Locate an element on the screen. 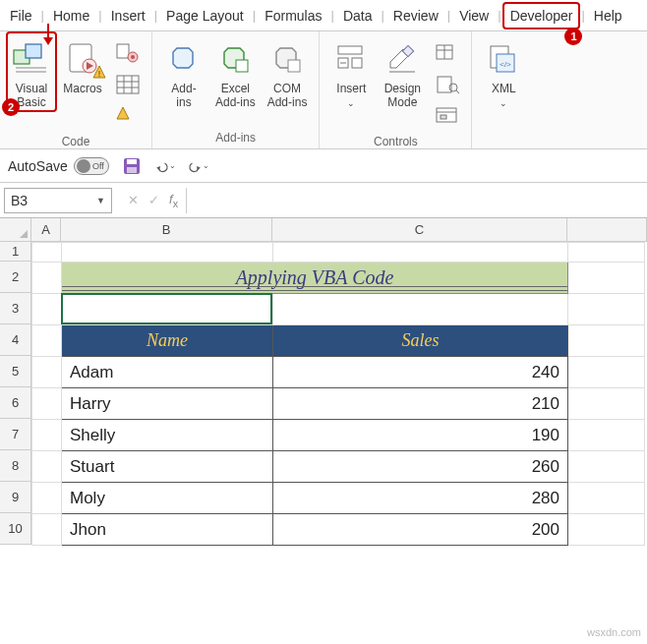  chevron-down-icon: ▼ is located at coordinates (100, 201).